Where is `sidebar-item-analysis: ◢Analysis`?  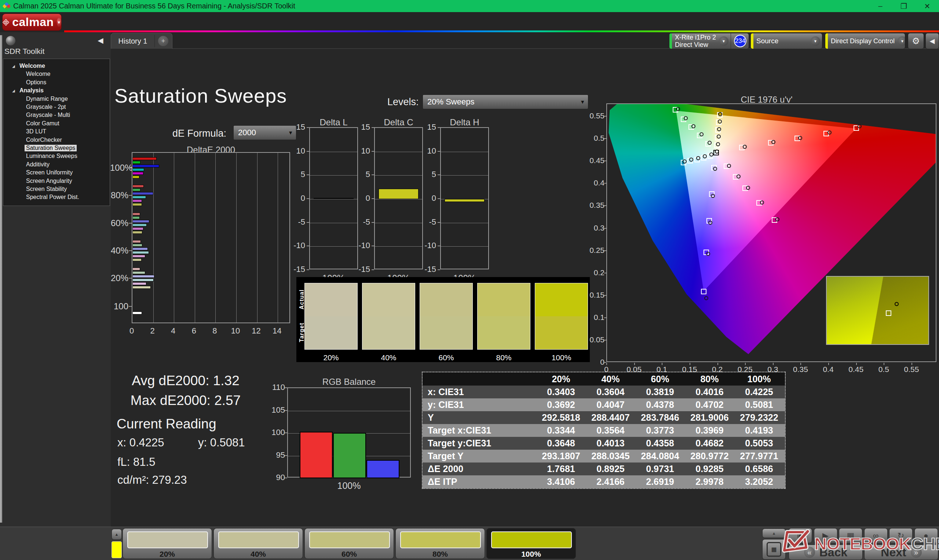
sidebar-item-analysis: ◢Analysis is located at coordinates (57, 91).